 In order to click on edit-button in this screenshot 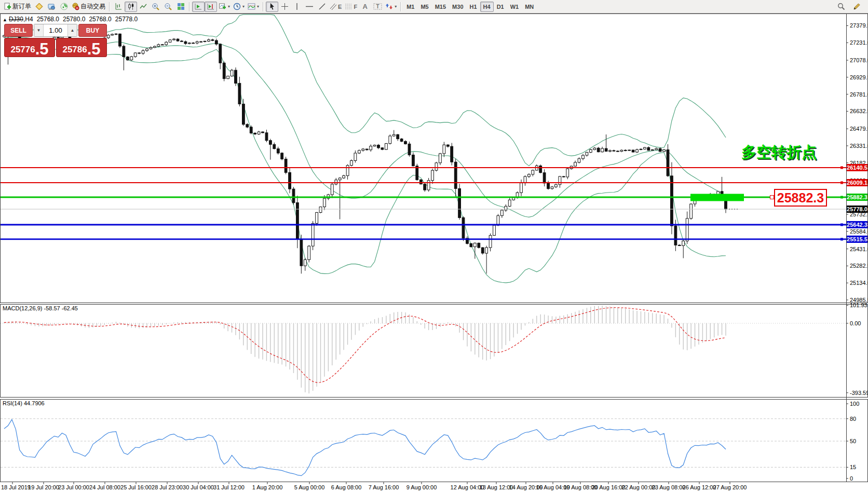, I will do `click(857, 7)`.